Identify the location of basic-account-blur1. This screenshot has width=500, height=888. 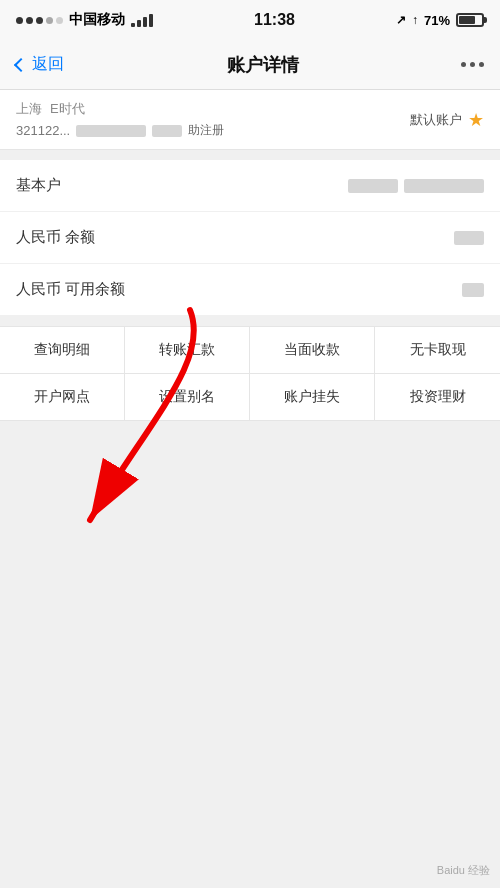
(373, 186).